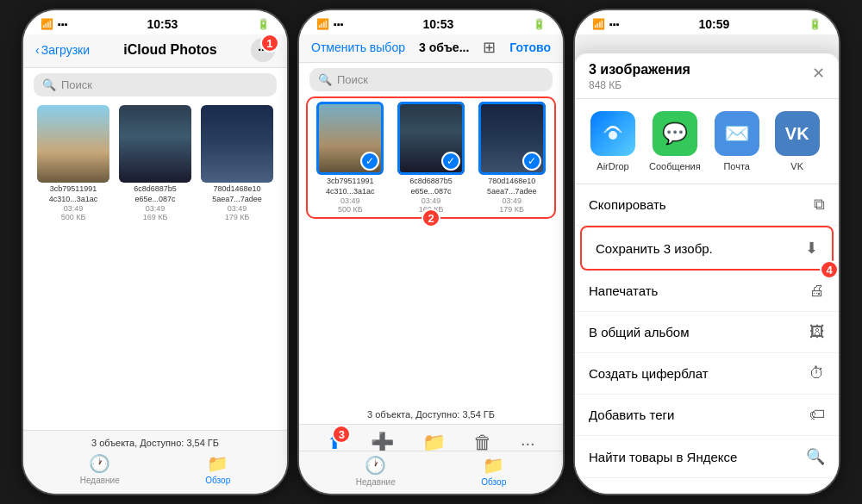  Describe the element at coordinates (512, 158) in the screenshot. I see `list-item: ✓ 780d1468e10 5aea7...7adee 03:49 179 КБ` at that location.